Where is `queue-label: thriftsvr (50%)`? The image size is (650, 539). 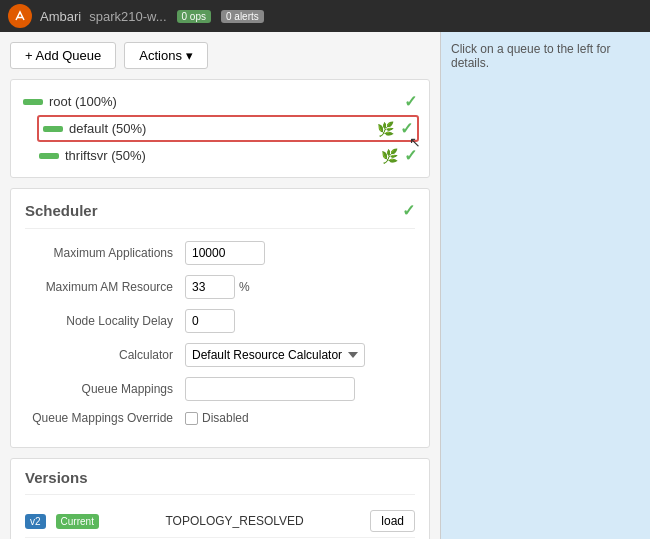 queue-label: thriftsvr (50%) is located at coordinates (220, 156).